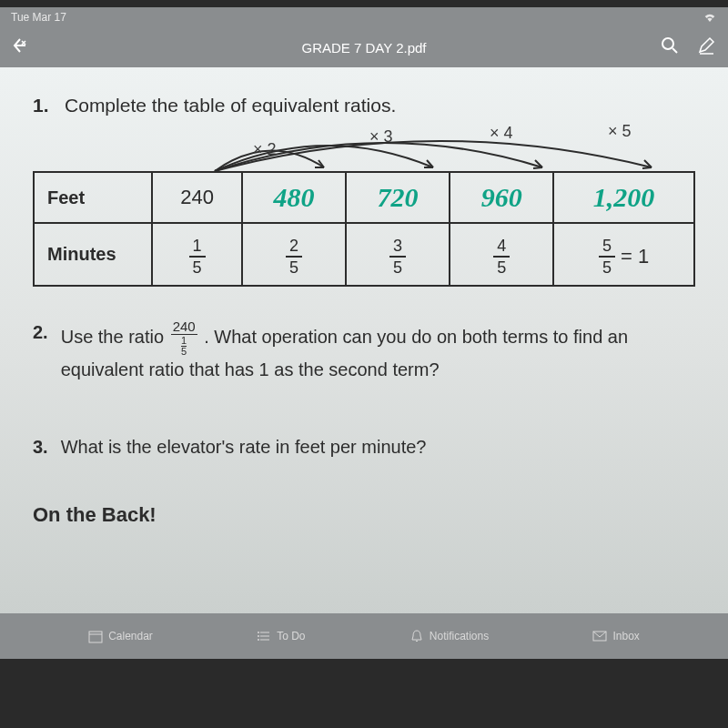  What do you see at coordinates (620, 131) in the screenshot?
I see `multiplier-x5: × 5` at bounding box center [620, 131].